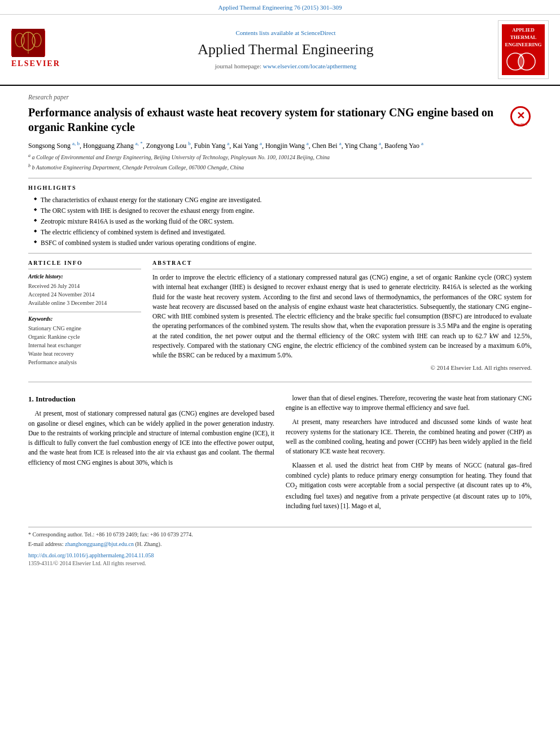 The height and width of the screenshot is (747, 560). Describe the element at coordinates (286, 67) in the screenshot. I see `homepage-line: journal homepage: www.elsevier.com/locat…` at that location.